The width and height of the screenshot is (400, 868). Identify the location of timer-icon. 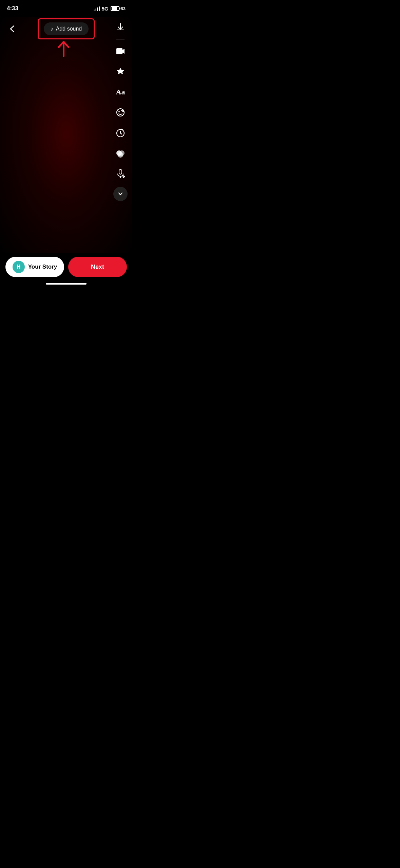
(120, 133).